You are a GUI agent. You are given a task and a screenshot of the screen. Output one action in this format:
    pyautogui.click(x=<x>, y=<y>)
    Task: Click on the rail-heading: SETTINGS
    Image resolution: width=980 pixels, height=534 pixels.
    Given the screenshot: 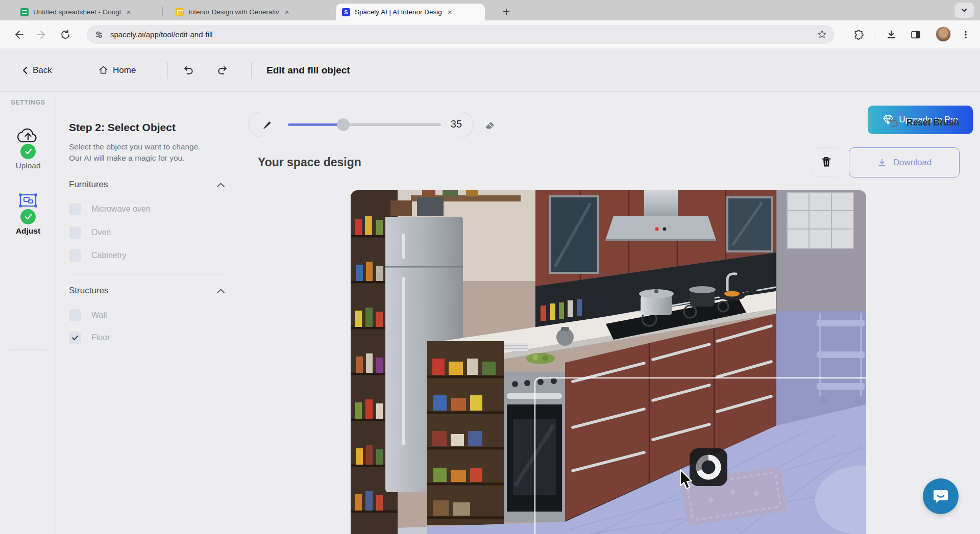 What is the action you would take?
    pyautogui.click(x=28, y=103)
    